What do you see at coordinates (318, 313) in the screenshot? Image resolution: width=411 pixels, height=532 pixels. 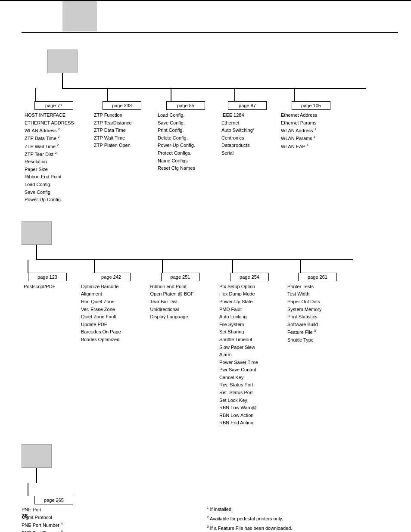 I see `row2-col5-text: Printer Tests Test Width Paper Out Dots …` at bounding box center [318, 313].